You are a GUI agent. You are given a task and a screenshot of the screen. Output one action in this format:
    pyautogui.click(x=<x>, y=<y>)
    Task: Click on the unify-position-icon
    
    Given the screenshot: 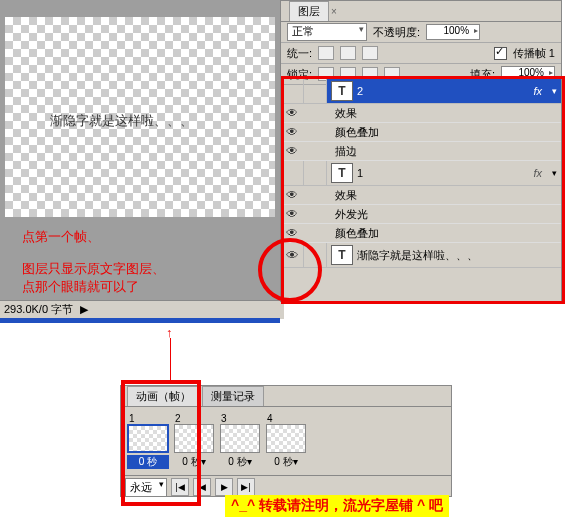 What is the action you would take?
    pyautogui.click(x=326, y=53)
    